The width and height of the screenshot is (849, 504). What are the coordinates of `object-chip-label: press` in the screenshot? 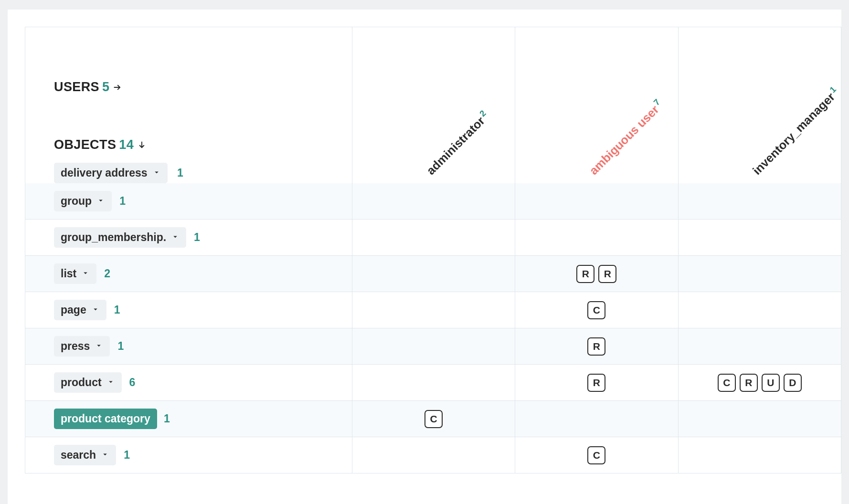 It's located at (75, 346).